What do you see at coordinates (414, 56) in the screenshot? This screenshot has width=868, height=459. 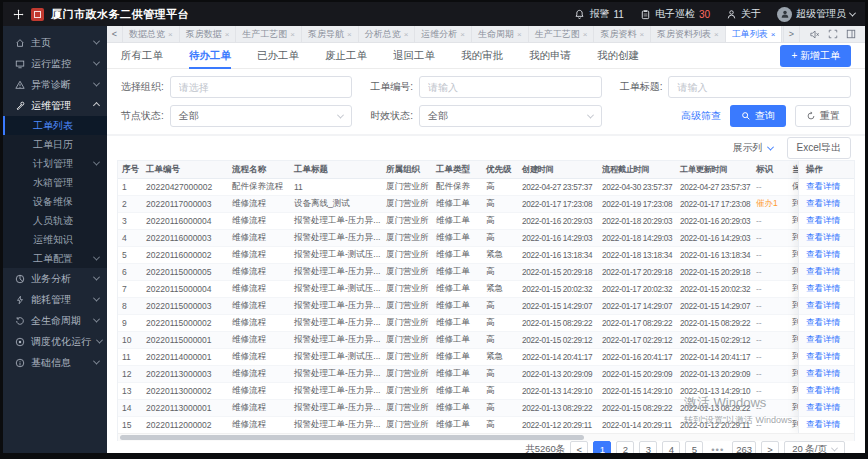 I see `subtab-4: 退回工单` at bounding box center [414, 56].